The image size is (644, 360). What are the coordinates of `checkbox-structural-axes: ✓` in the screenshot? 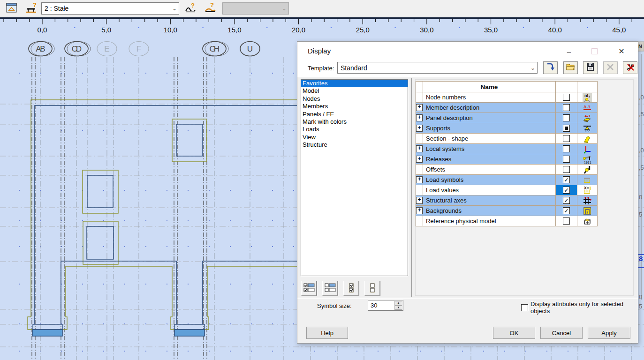 It's located at (567, 201).